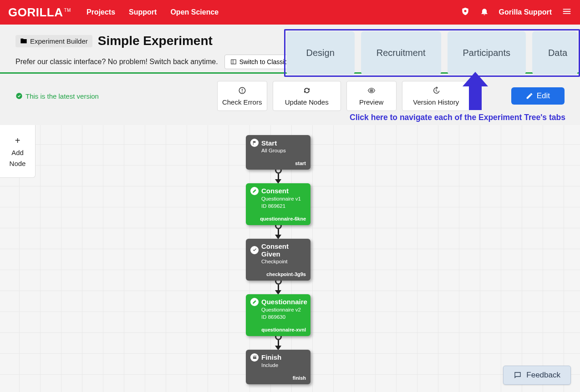 The height and width of the screenshot is (392, 580). What do you see at coordinates (19, 96) in the screenshot?
I see `check-circle-icon` at bounding box center [19, 96].